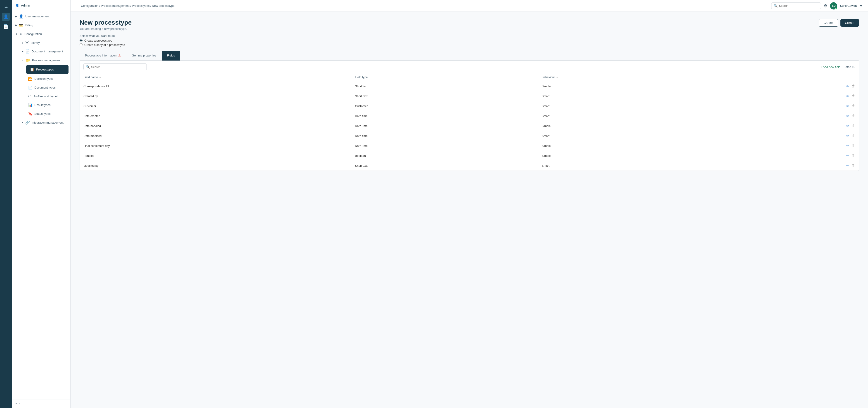  Describe the element at coordinates (445, 106) in the screenshot. I see `cell-field-type: Customer` at that location.